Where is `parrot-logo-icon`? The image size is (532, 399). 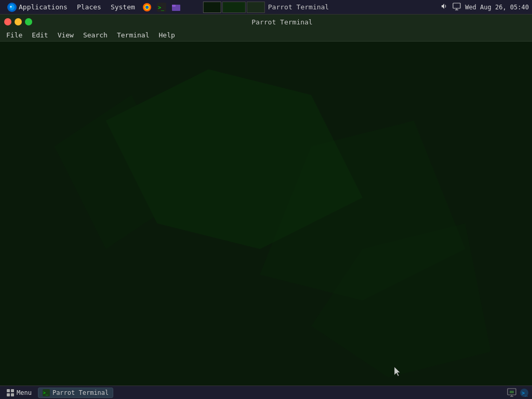 parrot-logo-icon is located at coordinates (12, 7).